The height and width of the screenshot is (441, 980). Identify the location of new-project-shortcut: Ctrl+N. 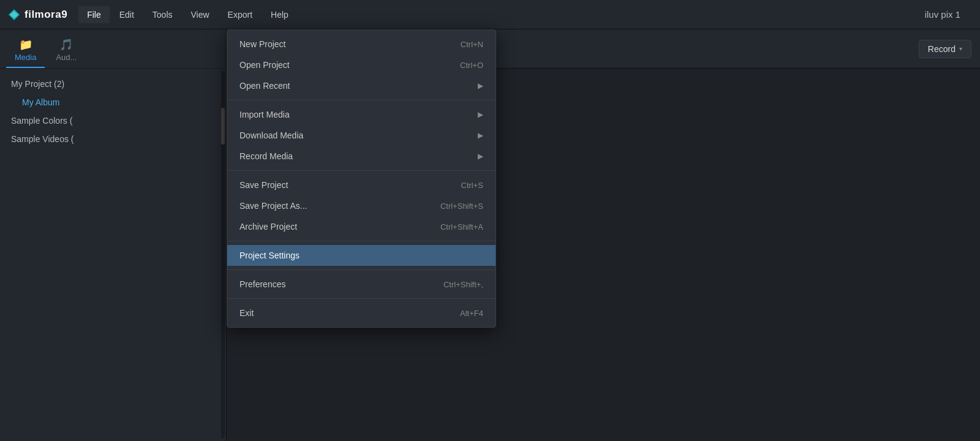
(472, 44).